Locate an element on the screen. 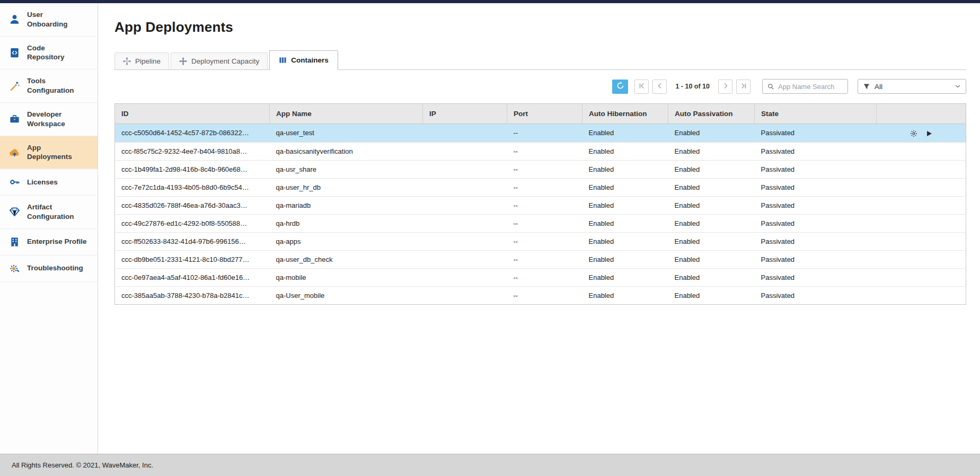  tab-label: Containers is located at coordinates (310, 60).